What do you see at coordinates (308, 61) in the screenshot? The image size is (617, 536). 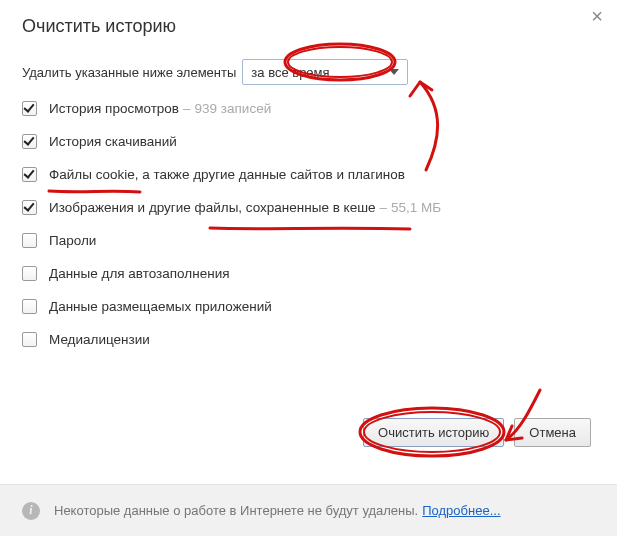 I see `time-range-row: Удалить указанные ниже элементы за все в…` at bounding box center [308, 61].